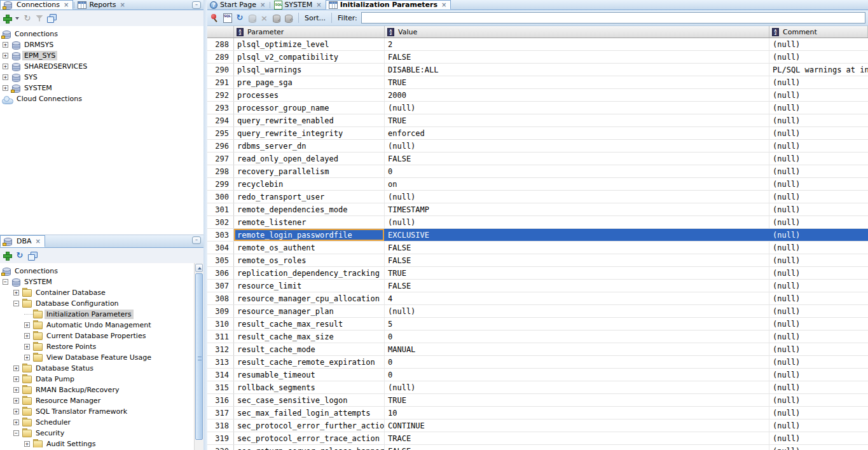 Image resolution: width=868 pixels, height=450 pixels. Describe the element at coordinates (102, 336) in the screenshot. I see `tree-item-current-database-properties: Current Database Properties` at that location.